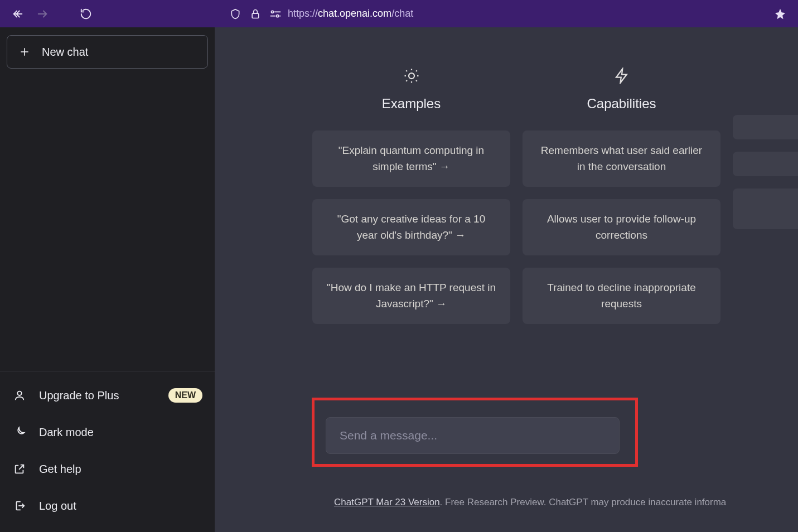 This screenshot has height=532, width=798. Describe the element at coordinates (412, 228) in the screenshot. I see `example-card: "Got any creative ideas for a 10 year ol…` at that location.